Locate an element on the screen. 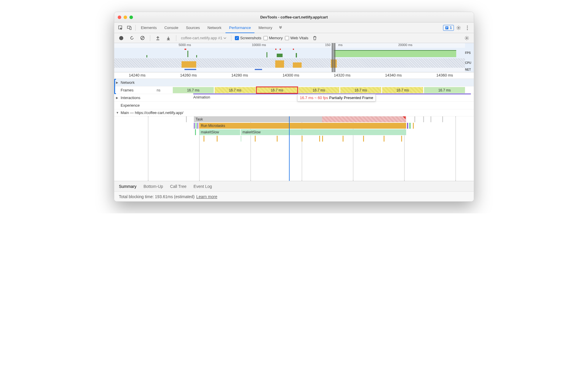 This screenshot has height=391, width=588. panel-settings-icon is located at coordinates (467, 38).